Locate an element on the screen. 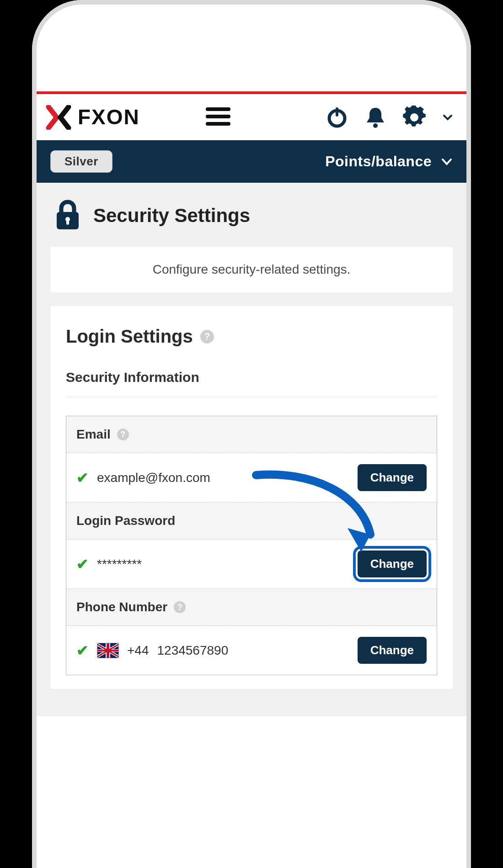 The image size is (503, 868). page-intro: Configure security-related settings. is located at coordinates (252, 270).